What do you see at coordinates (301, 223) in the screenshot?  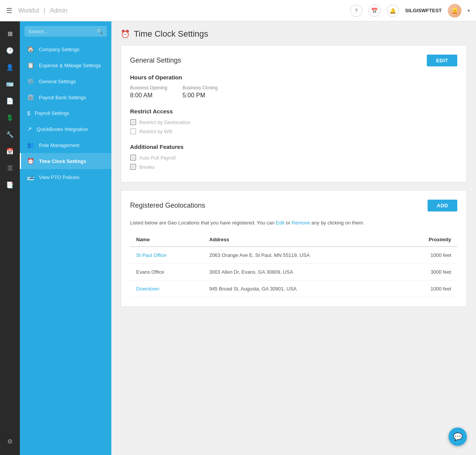 I see `remove-link: Remove` at bounding box center [301, 223].